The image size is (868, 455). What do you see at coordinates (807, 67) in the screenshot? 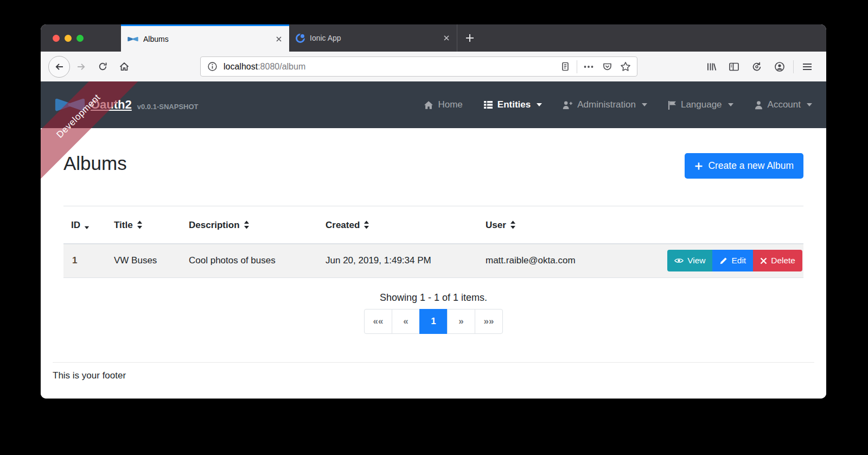
I see `menu-hamburger-icon` at bounding box center [807, 67].